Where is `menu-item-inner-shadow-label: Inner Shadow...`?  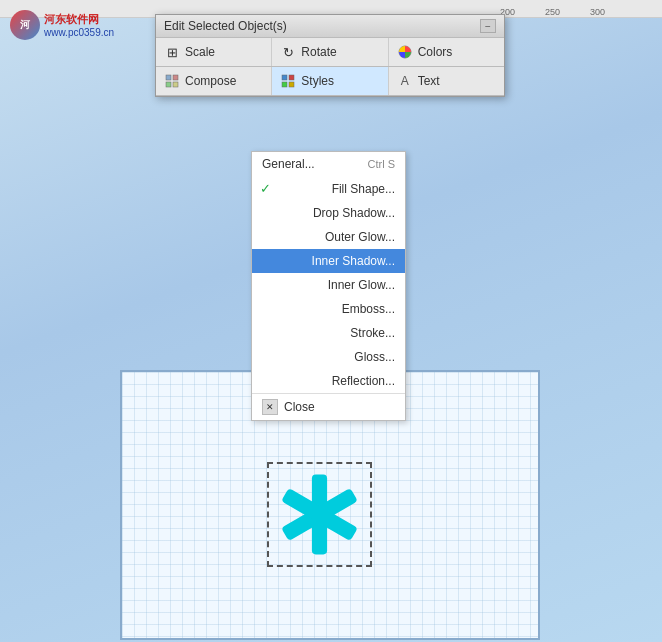 menu-item-inner-shadow-label: Inner Shadow... is located at coordinates (354, 261).